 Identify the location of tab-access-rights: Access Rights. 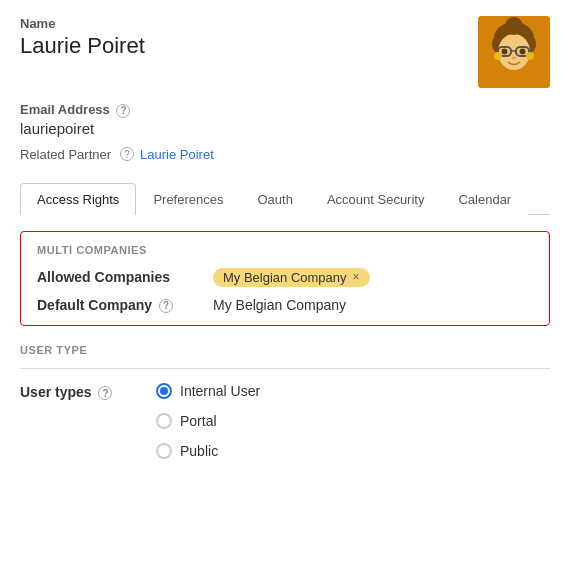
(78, 199).